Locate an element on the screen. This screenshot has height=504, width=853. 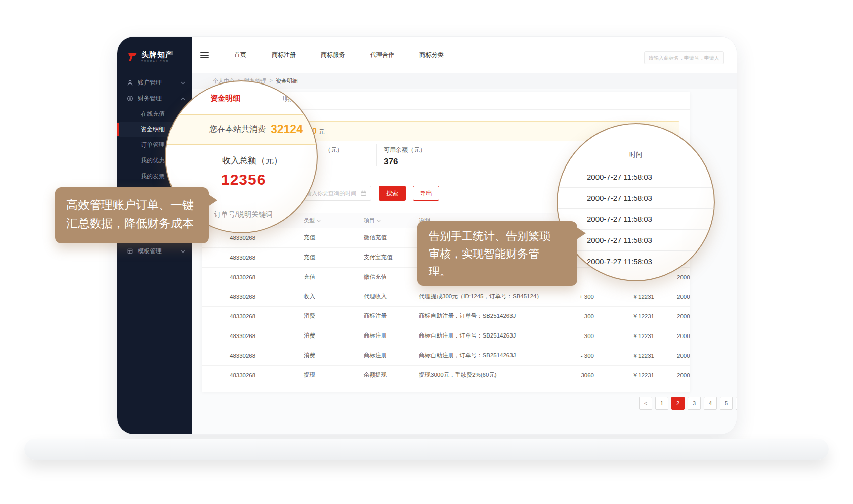
magnified-time-header: 时间 is located at coordinates (636, 155).